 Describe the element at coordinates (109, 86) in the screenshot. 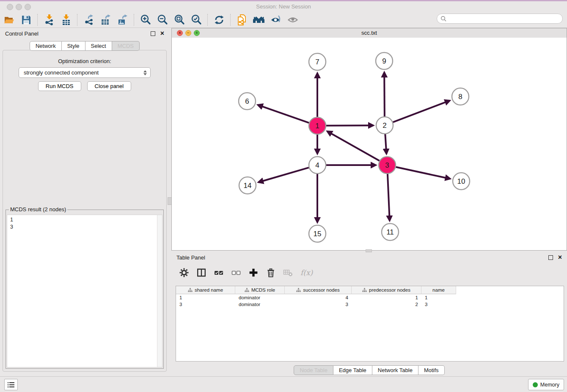

I see `close-panel-button: Close panel` at that location.